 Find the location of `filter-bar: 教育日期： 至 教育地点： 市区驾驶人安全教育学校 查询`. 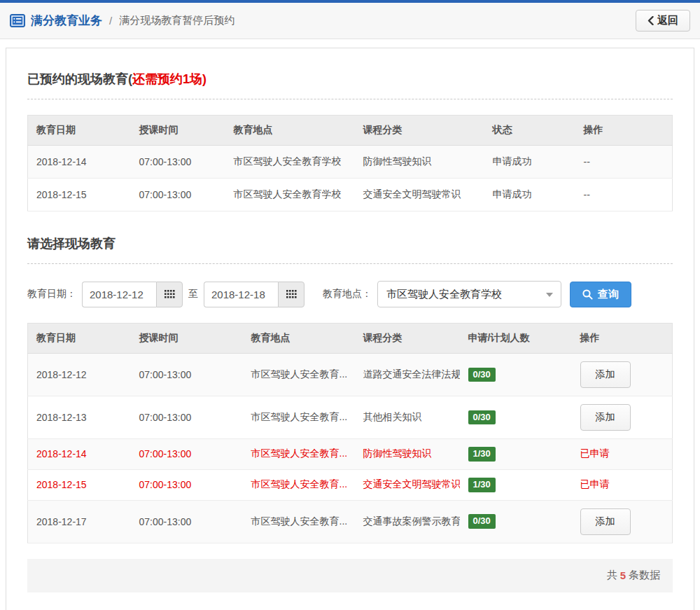

filter-bar: 教育日期： 至 教育地点： 市区驾驶人安全教育学校 查询 is located at coordinates (350, 294).